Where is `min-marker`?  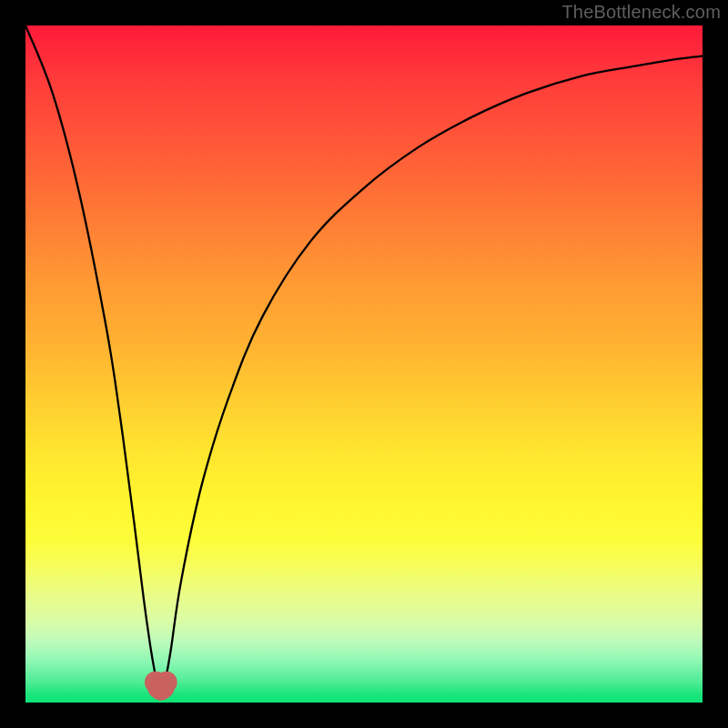
min-marker is located at coordinates (167, 682).